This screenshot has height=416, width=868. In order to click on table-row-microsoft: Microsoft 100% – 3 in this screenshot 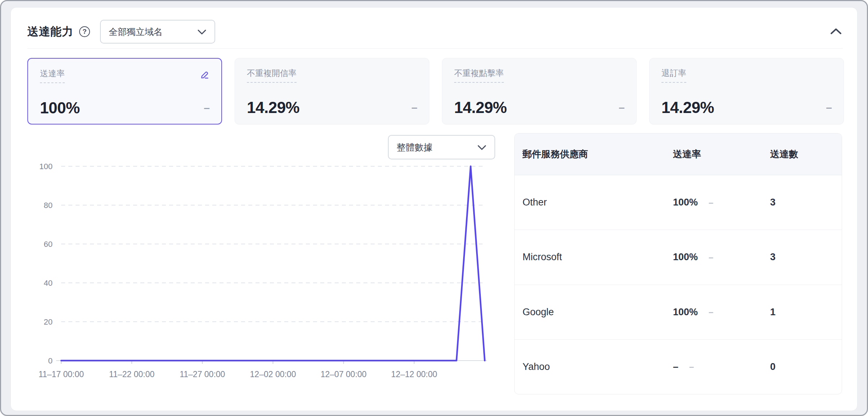, I will do `click(678, 257)`.